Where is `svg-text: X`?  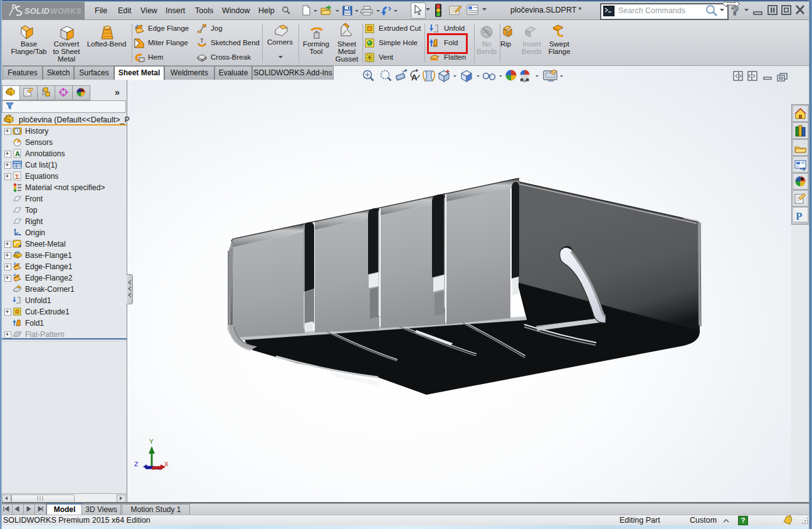 svg-text: X is located at coordinates (167, 464).